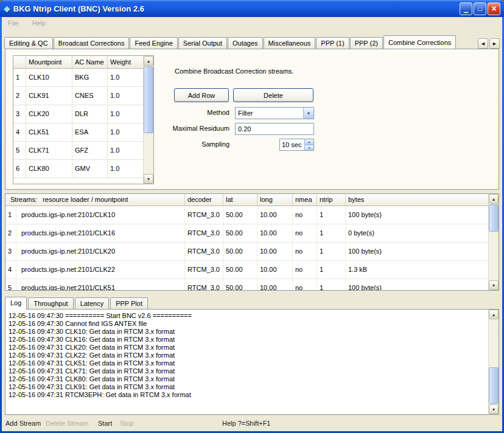 This screenshot has height=433, width=504. I want to click on method-select: Filter ▼, so click(275, 113).